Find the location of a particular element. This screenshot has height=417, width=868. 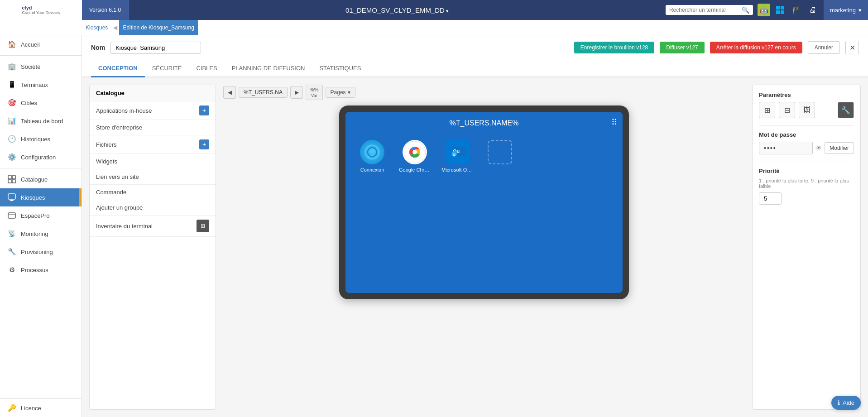

app-icon-empty is located at coordinates (500, 153).